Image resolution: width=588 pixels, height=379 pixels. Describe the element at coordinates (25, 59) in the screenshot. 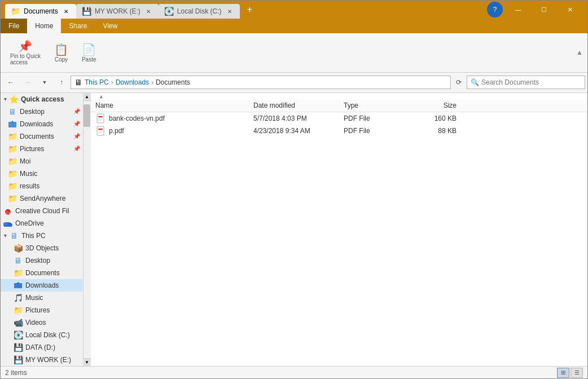

I see `pin-label: Pin to Quickaccess` at that location.